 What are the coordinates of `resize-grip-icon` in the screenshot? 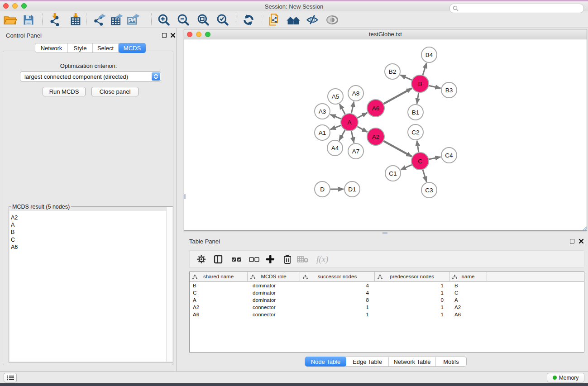 It's located at (584, 228).